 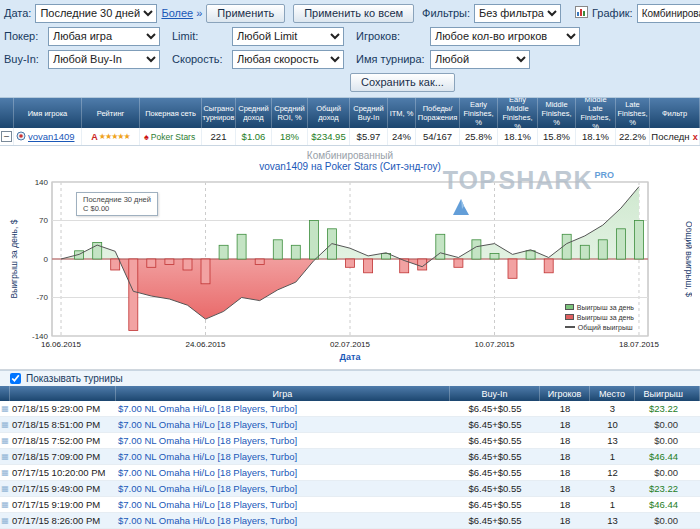 What do you see at coordinates (612, 394) in the screenshot?
I see `tournaments-column-header: Место` at bounding box center [612, 394].